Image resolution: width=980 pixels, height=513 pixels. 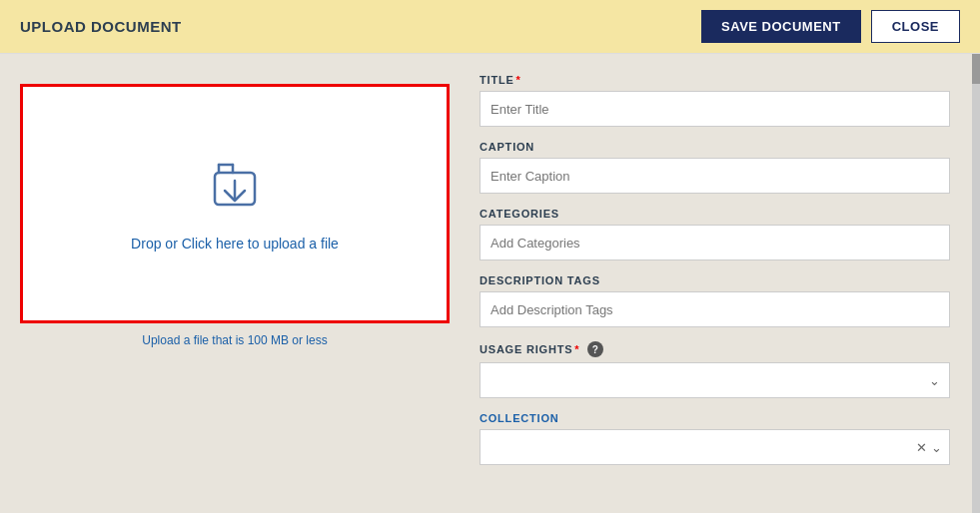 What do you see at coordinates (715, 447) in the screenshot?
I see `collection-wrapper: ✕ ⌄` at bounding box center [715, 447].